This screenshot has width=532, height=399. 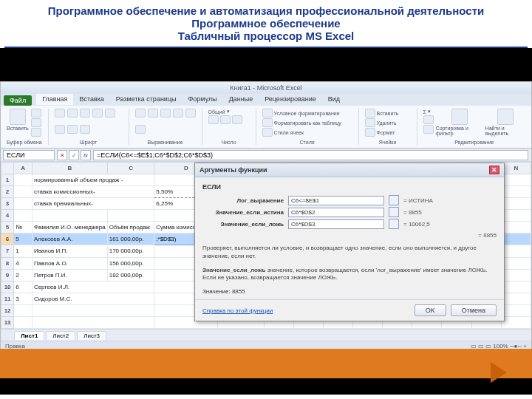 I want to click on row-header-3: 3, so click(x=7, y=204).